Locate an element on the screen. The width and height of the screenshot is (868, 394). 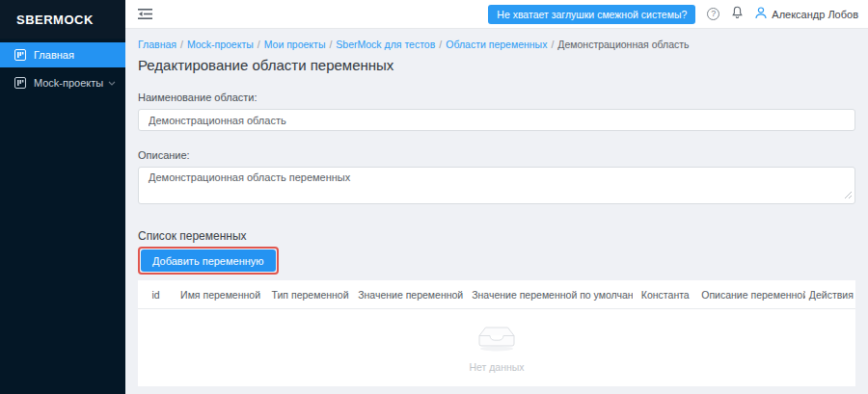
sidebar-item-label: Главная is located at coordinates (54, 55).